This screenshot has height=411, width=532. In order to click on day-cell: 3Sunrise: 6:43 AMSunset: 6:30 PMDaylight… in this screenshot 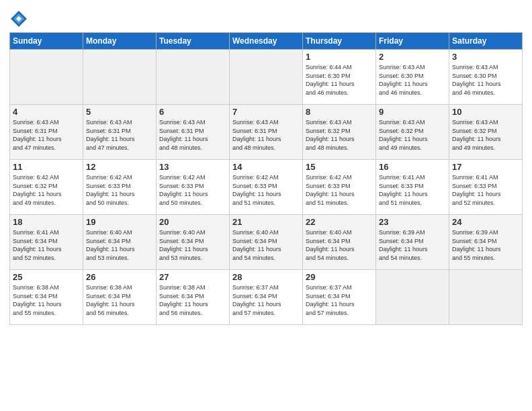, I will do `click(486, 77)`.